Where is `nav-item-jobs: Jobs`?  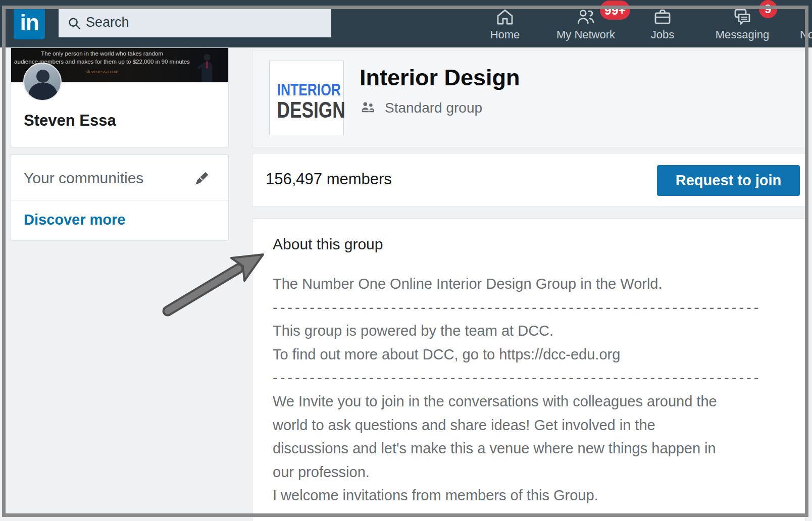 nav-item-jobs: Jobs is located at coordinates (663, 24).